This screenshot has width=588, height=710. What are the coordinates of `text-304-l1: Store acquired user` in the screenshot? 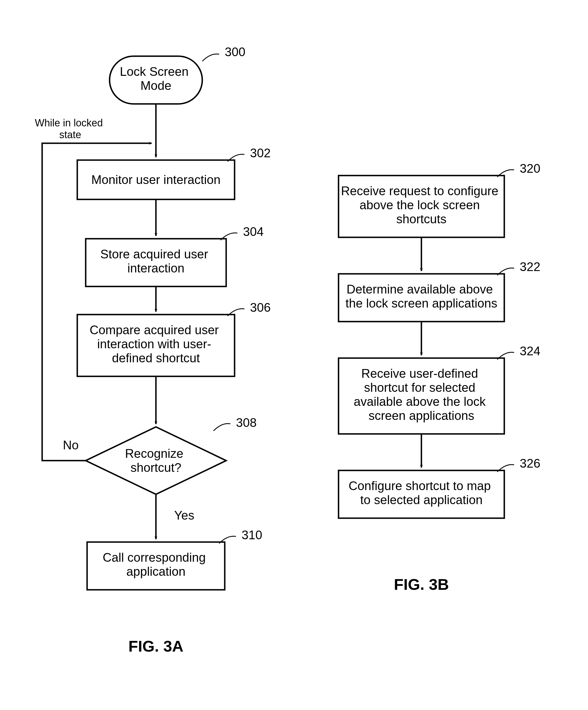 It's located at (154, 254).